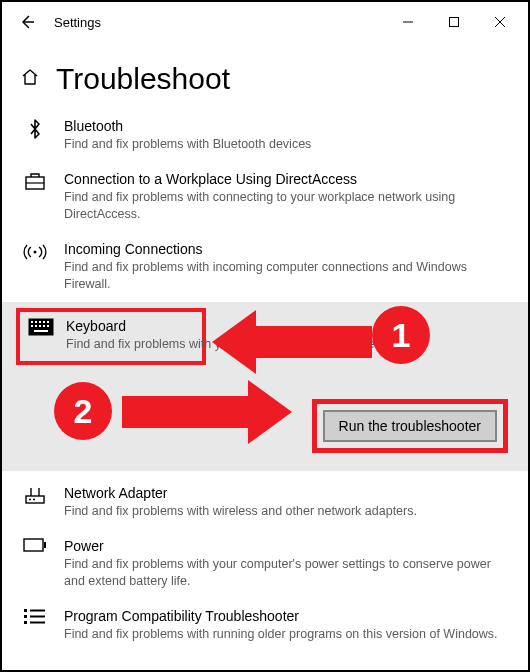  I want to click on item-desc: Find and fix problems with wireless and …, so click(286, 512).